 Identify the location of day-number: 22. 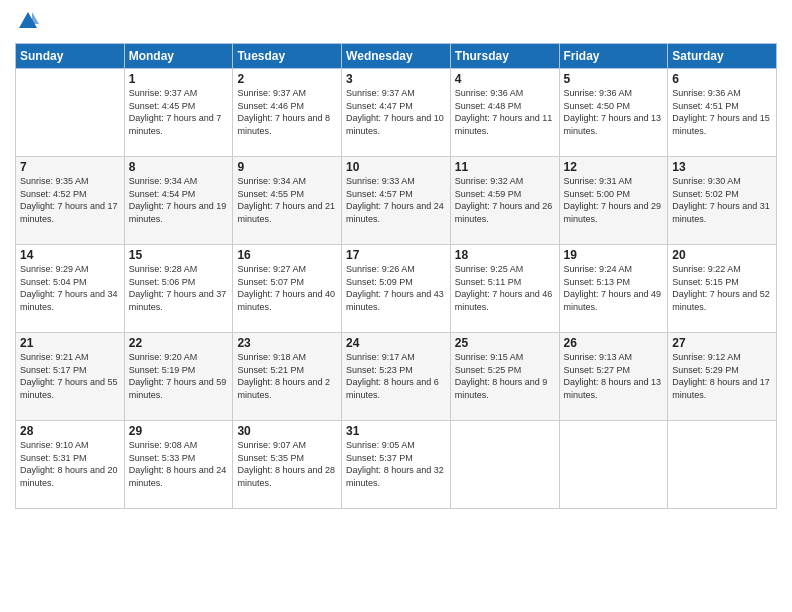
(179, 343).